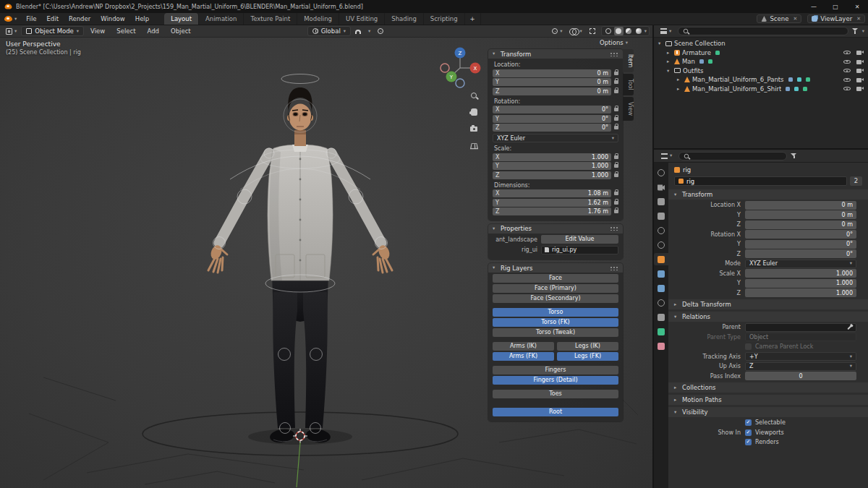  What do you see at coordinates (474, 112) in the screenshot?
I see `pan-button` at bounding box center [474, 112].